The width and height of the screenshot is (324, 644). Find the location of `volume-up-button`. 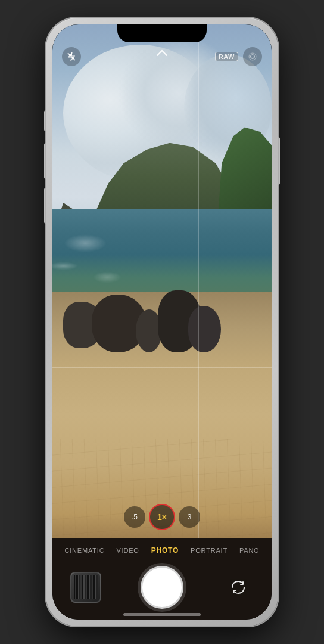

volume-up-button is located at coordinates (45, 161).